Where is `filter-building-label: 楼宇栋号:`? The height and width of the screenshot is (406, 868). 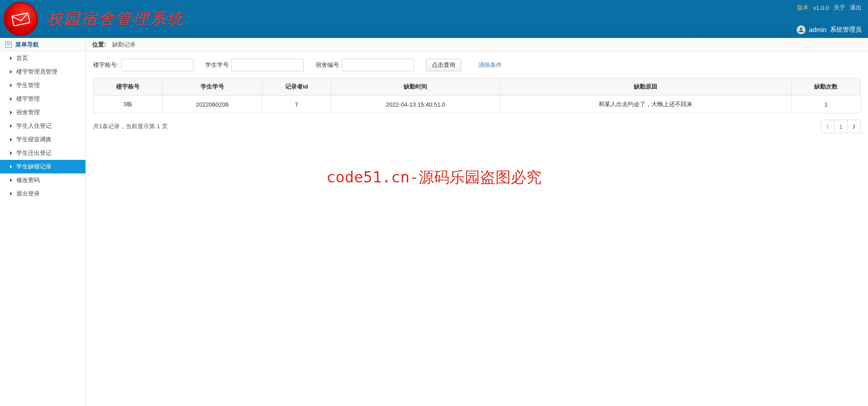 filter-building-label: 楼宇栋号: is located at coordinates (106, 65).